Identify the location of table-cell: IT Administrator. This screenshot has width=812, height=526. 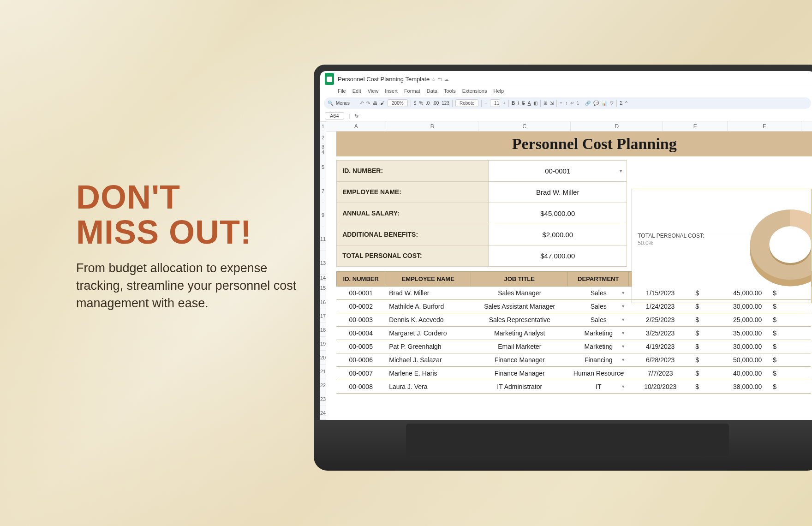
(519, 387).